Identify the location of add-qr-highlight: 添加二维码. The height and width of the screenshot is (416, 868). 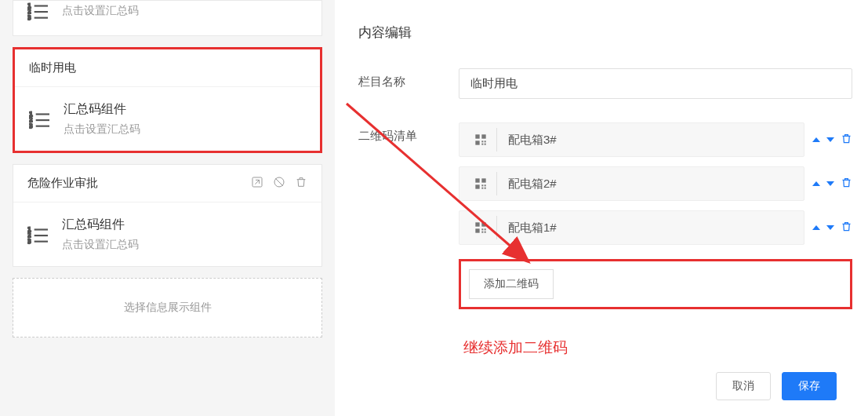
(656, 284).